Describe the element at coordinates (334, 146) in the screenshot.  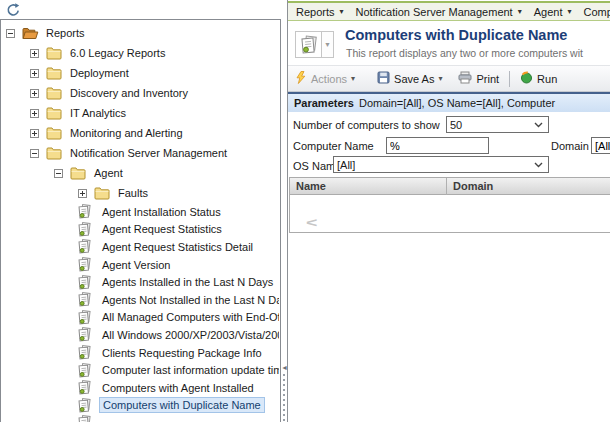
I see `computer-name-label: Computer Name` at that location.